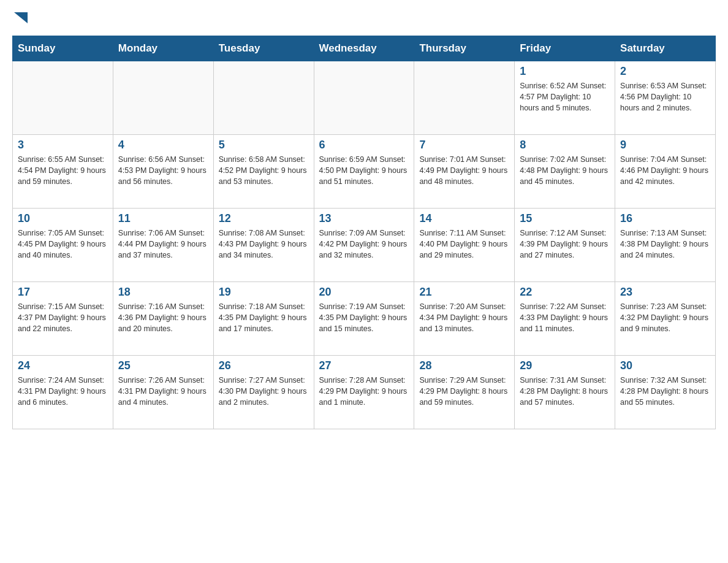  What do you see at coordinates (464, 366) in the screenshot?
I see `day-number: 28` at bounding box center [464, 366].